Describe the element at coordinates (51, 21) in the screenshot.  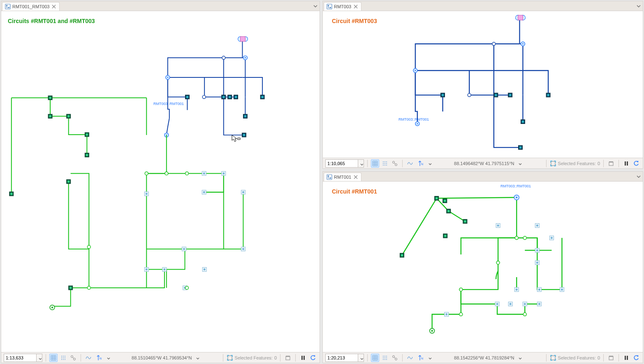
I see `diagram-title: Circuits #RMT001 and #RMT003` at that location.